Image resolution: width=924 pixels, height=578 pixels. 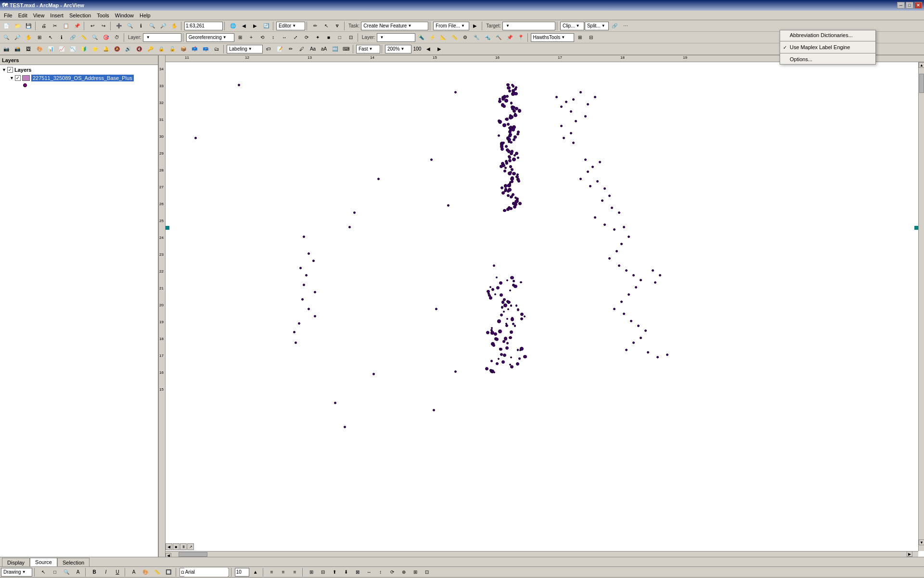 I want to click on tb3-btn3: 🖼, so click(x=28, y=49).